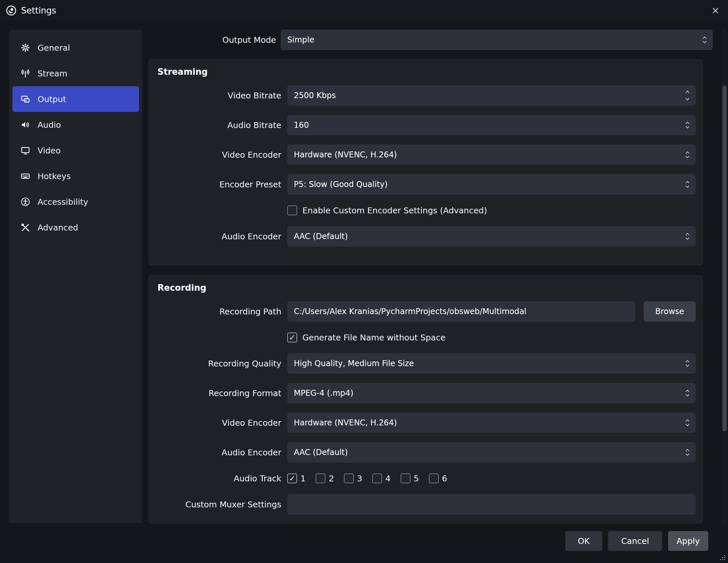 The image size is (728, 563). What do you see at coordinates (426, 95) in the screenshot?
I see `video-bitrate-row: Video Bitrate 2500 Kbps` at bounding box center [426, 95].